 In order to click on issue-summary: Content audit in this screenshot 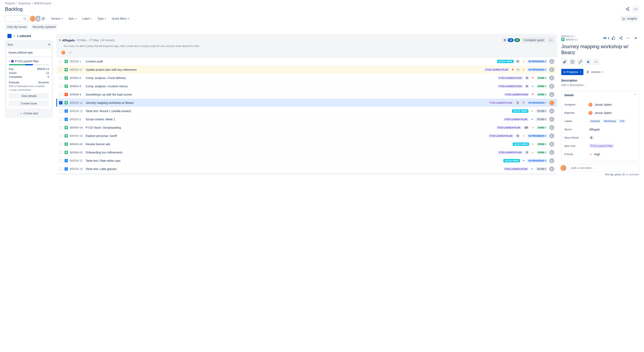, I will do `click(290, 62)`.